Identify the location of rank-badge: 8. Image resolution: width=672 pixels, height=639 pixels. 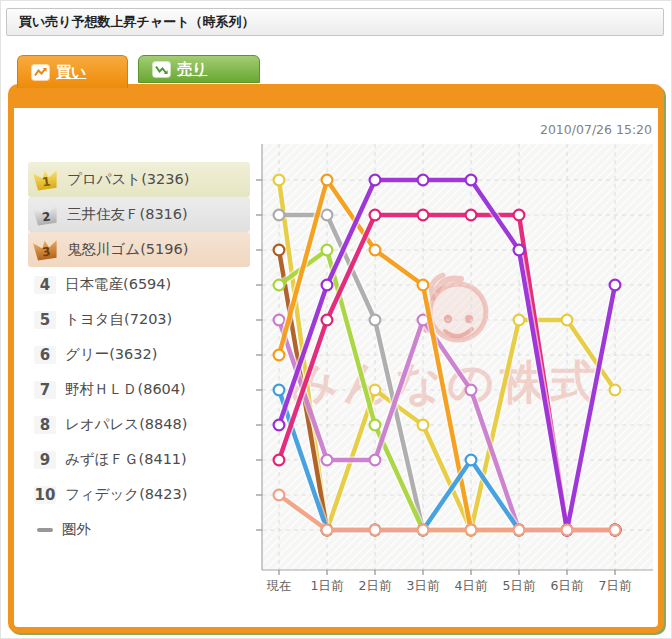
(45, 425).